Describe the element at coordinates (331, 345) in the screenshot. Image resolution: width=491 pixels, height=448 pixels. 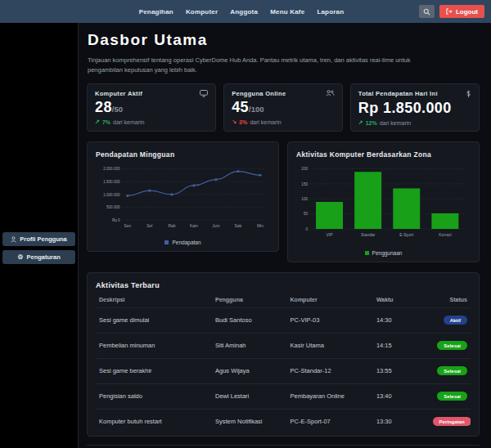
I see `cell-komputer: Kasir Utama` at that location.